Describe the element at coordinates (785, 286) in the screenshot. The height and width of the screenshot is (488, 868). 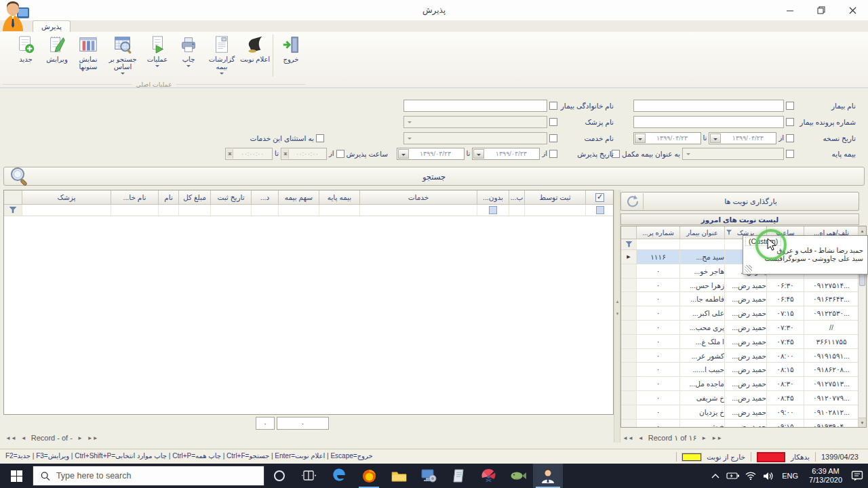
I see `cell-time: ۰۶:۳۰` at that location.